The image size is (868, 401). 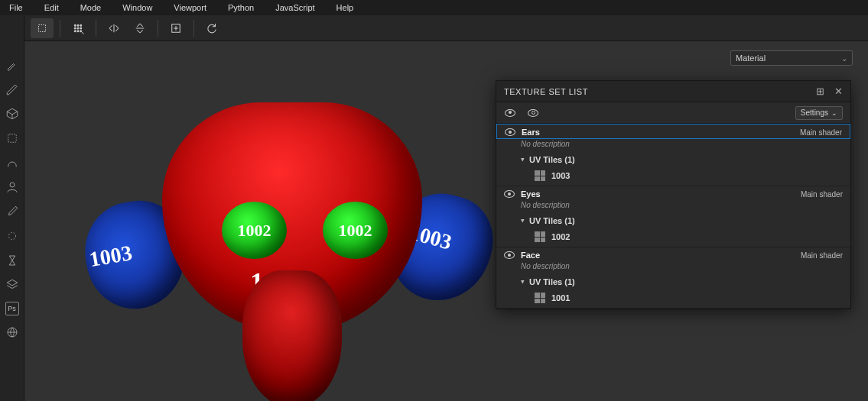 What do you see at coordinates (12, 138) in the screenshot?
I see `mask-icon` at bounding box center [12, 138].